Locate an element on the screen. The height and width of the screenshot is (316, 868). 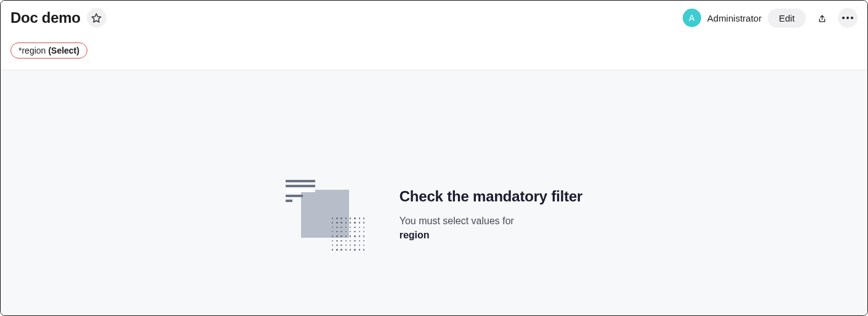
edit-button: Edit is located at coordinates (787, 18).